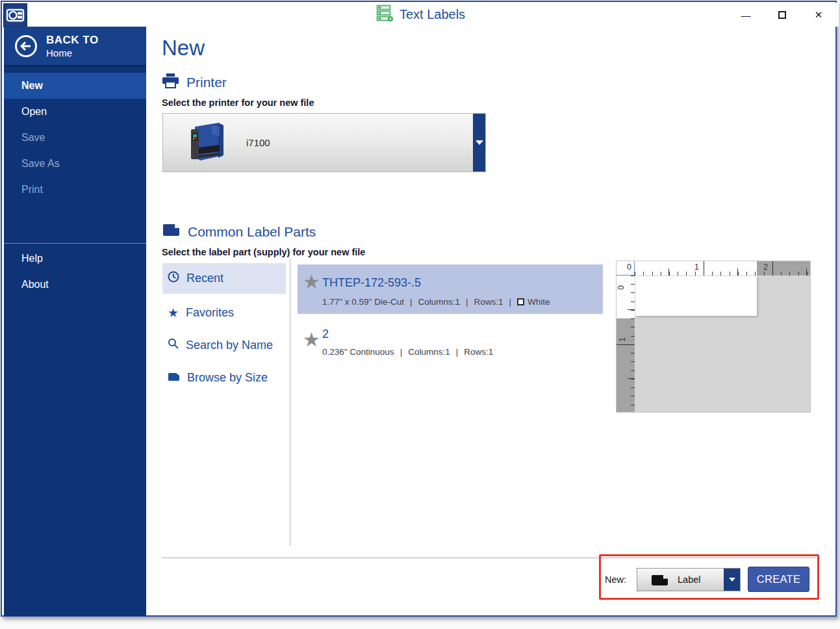 This screenshot has width=840, height=629. I want to click on supply-color: White, so click(534, 302).